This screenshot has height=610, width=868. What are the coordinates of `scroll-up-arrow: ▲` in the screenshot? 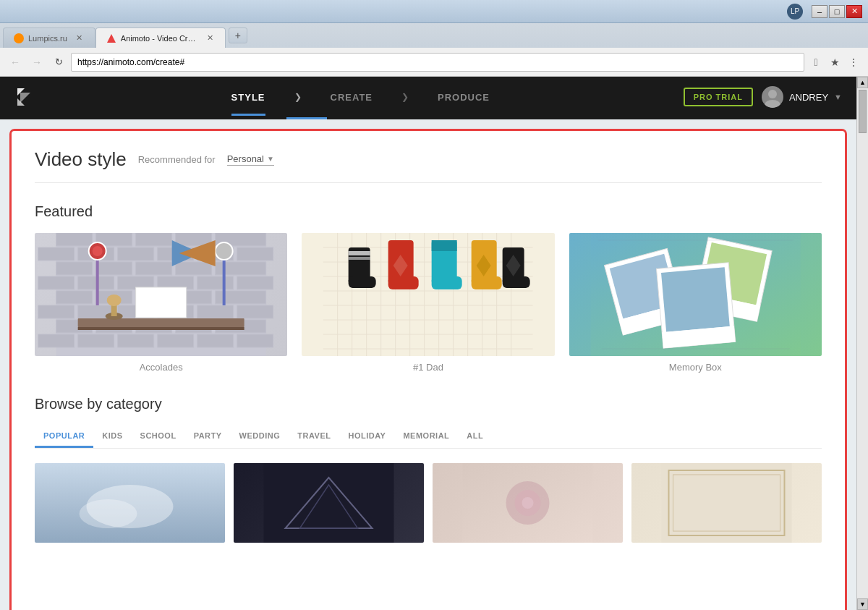 It's located at (862, 82).